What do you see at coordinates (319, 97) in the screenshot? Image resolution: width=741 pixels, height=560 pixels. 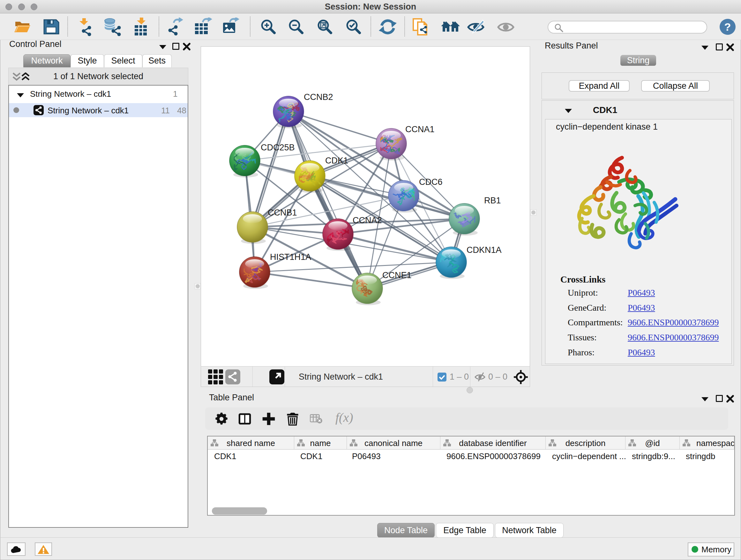 I see `svg-text: CCNB2` at bounding box center [319, 97].